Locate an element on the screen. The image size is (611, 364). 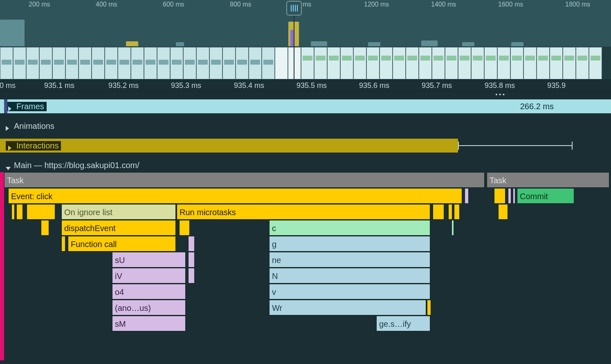
zoom-tick: 5.0 ms is located at coordinates (8, 86).